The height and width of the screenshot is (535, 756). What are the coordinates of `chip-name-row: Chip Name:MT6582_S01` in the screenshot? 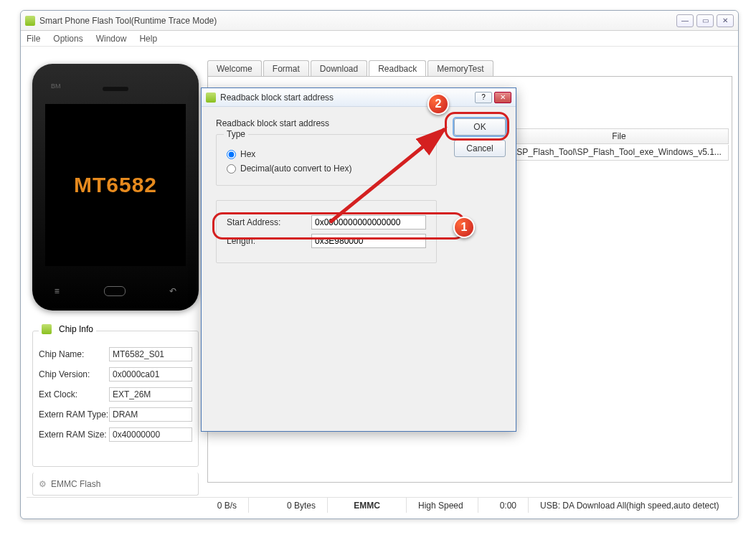 It's located at (115, 354).